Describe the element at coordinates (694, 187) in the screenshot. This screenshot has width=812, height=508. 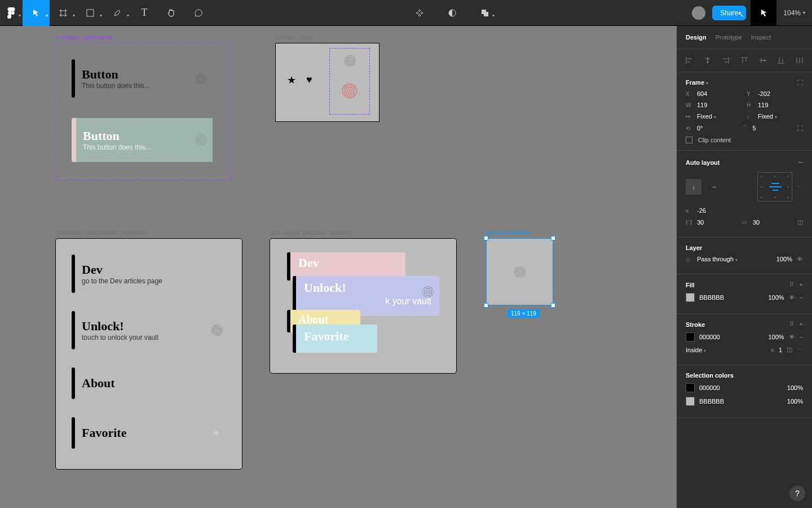
I see `direction-vertical: ↓` at that location.